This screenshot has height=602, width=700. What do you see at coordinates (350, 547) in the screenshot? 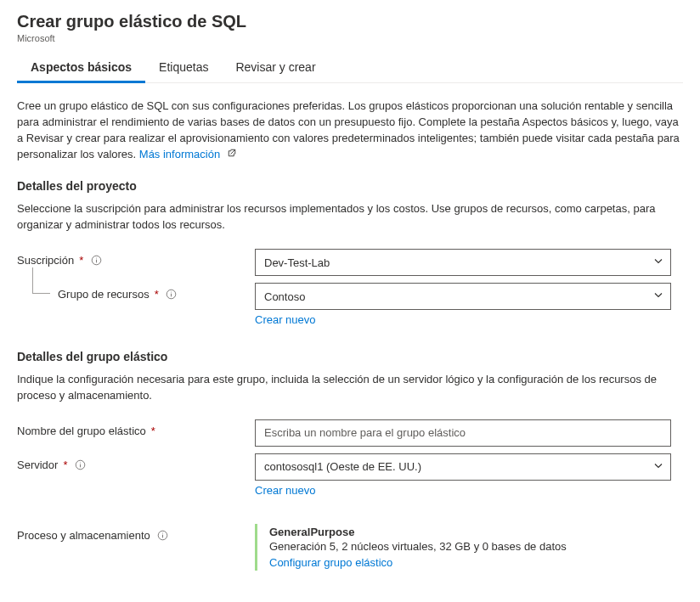
I see `row-compute-storage: Proceso y almacenamiento GeneralPurpose …` at bounding box center [350, 547].